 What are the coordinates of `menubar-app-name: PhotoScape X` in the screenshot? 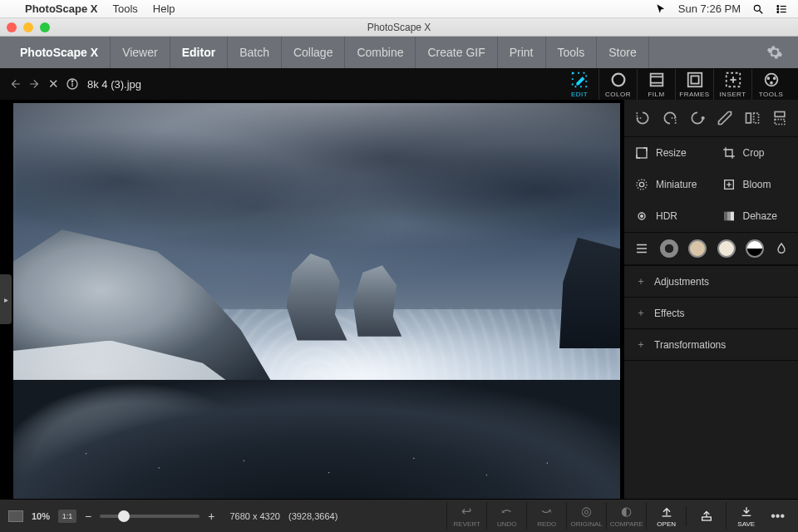 It's located at (62, 8).